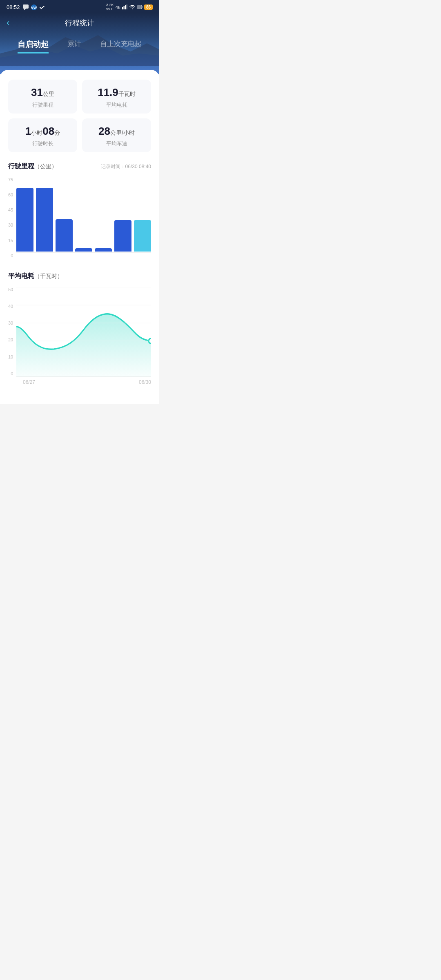 The width and height of the screenshot is (441, 980). What do you see at coordinates (117, 96) in the screenshot?
I see `stat-avg-consumption: 11.9千瓦时 平均电耗` at bounding box center [117, 96].